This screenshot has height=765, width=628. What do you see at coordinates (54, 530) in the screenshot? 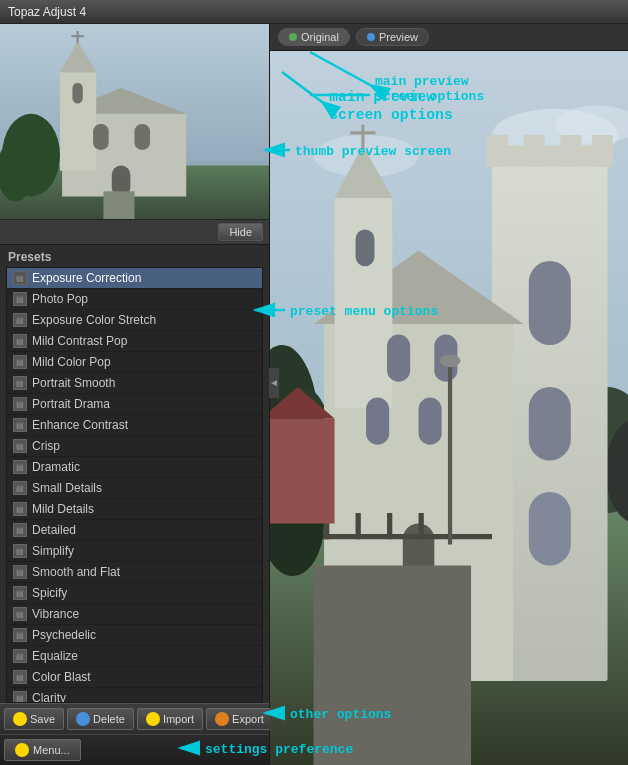
I see `preset-label: Detailed` at bounding box center [54, 530].